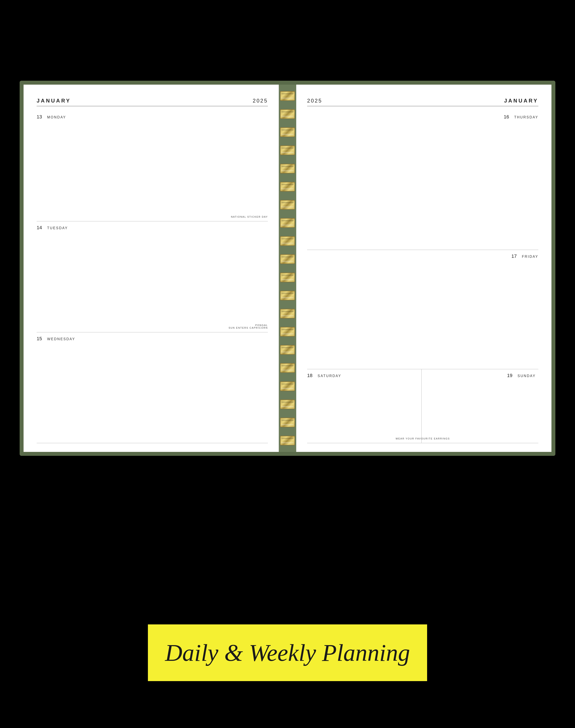  I want to click on banner-text: Daily & Weekly Planning, so click(288, 653).